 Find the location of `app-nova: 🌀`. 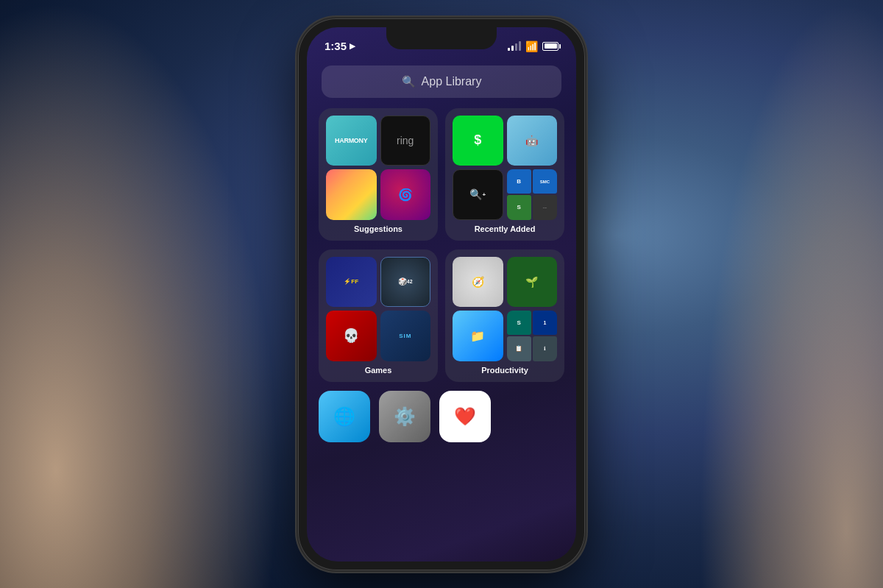

app-nova: 🌀 is located at coordinates (406, 194).